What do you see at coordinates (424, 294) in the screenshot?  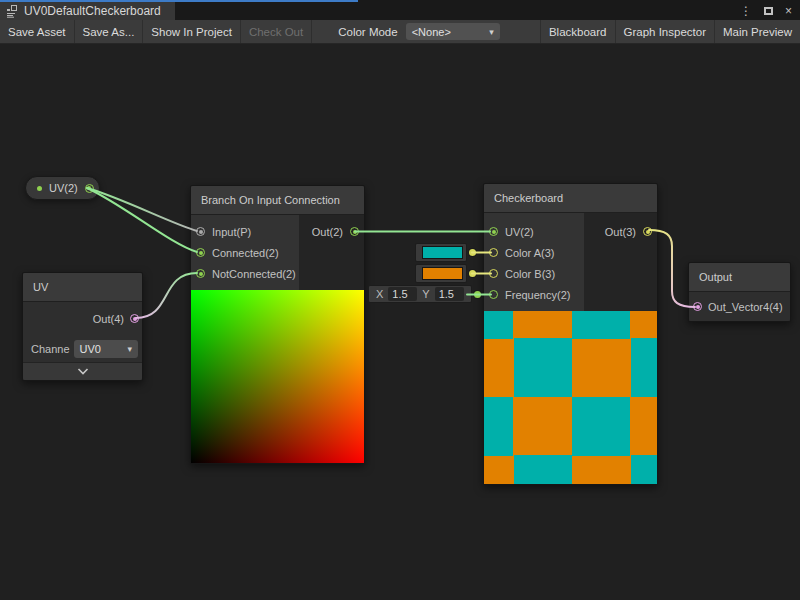 I see `frequency-widget: X 1.5 Y 1.5` at bounding box center [424, 294].